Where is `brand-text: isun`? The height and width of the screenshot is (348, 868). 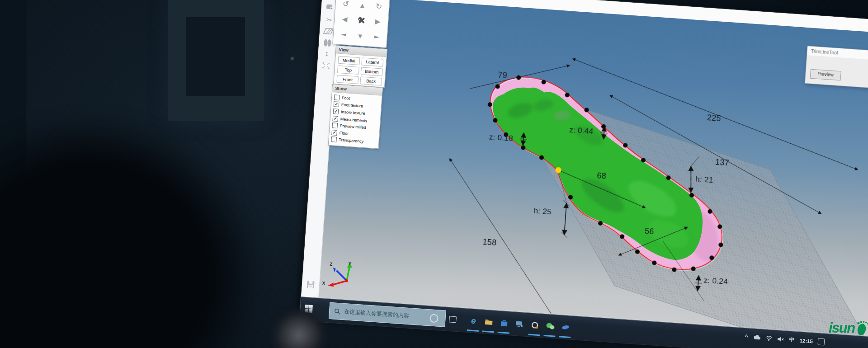
brand-text: isun is located at coordinates (842, 328).